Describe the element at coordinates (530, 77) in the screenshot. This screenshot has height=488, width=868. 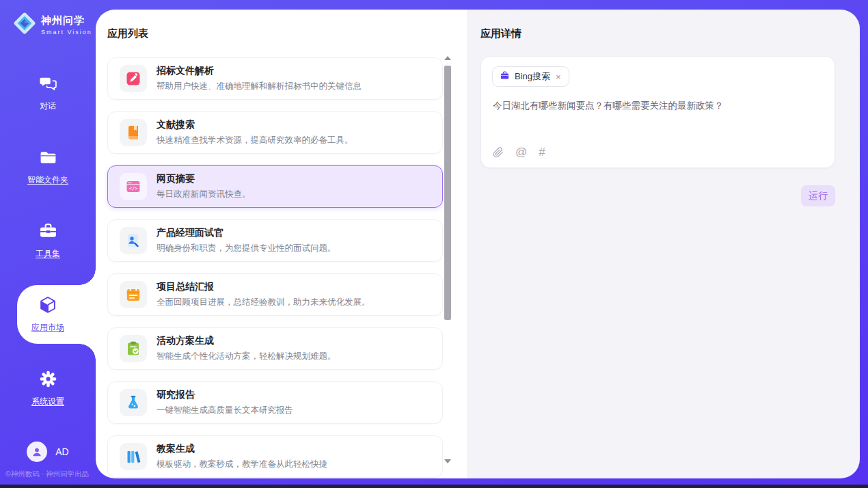
I see `tool-chip-bing-search: Bing搜索 ×` at that location.